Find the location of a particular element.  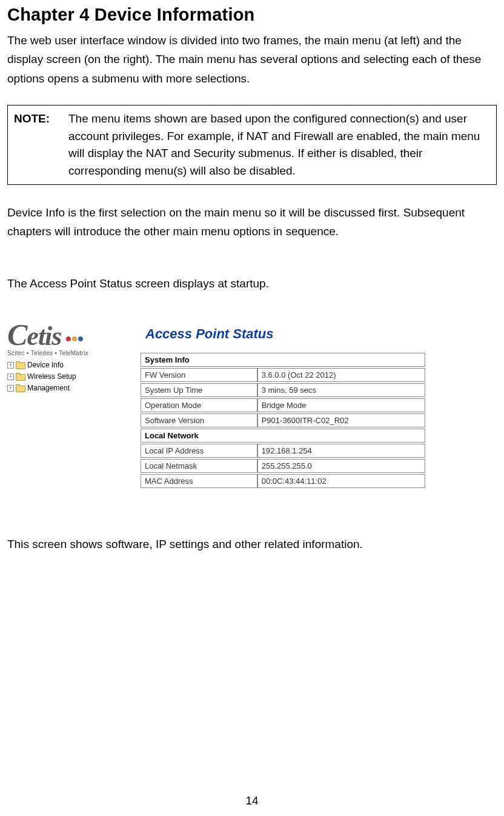

page-number: 14 is located at coordinates (252, 801).